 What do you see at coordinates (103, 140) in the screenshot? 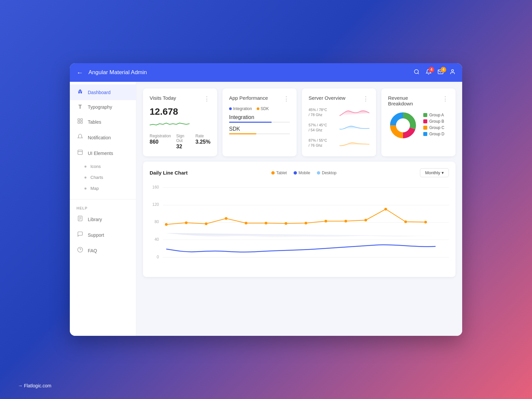
I see `sidebar-main-section: Dashboard T Typography Tables Notifi` at bounding box center [103, 140].